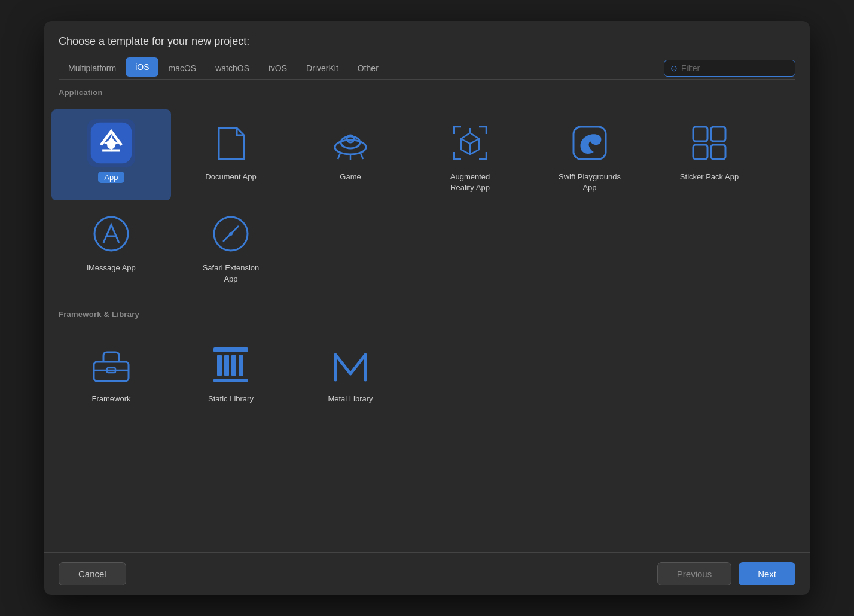 This screenshot has height=616, width=854. What do you see at coordinates (111, 177) in the screenshot?
I see `app-label-badge: App` at bounding box center [111, 177].